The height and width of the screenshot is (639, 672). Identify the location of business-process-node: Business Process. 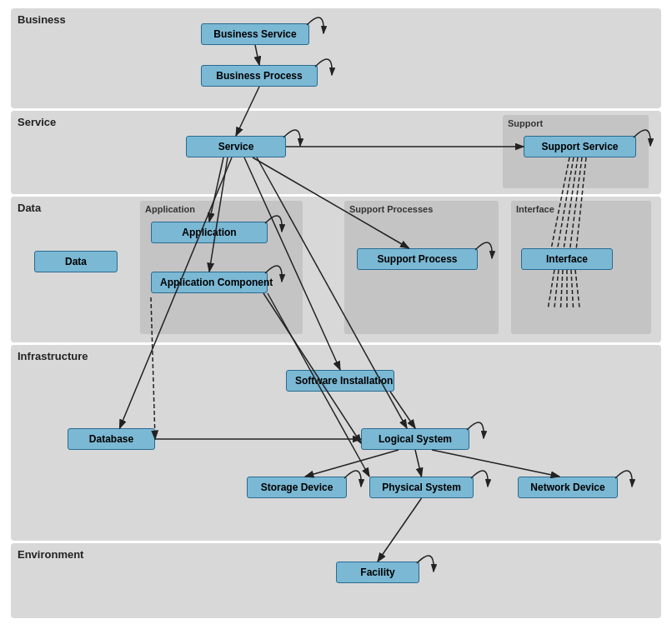
(259, 76).